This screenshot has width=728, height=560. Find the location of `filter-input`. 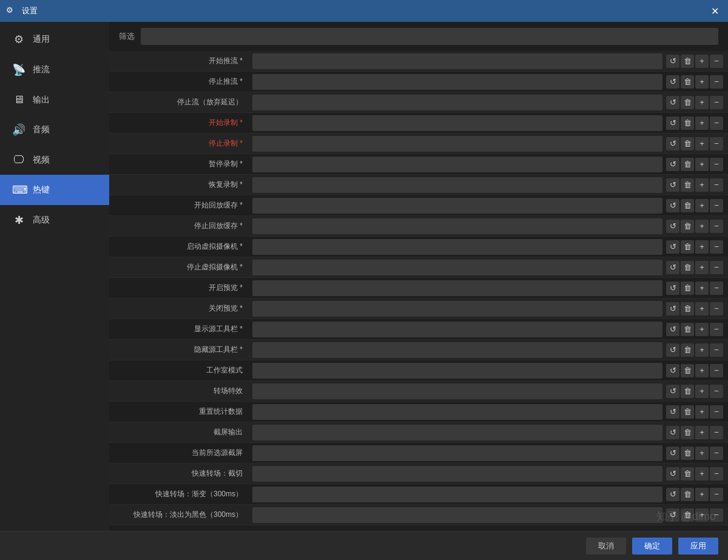

filter-input is located at coordinates (430, 36).